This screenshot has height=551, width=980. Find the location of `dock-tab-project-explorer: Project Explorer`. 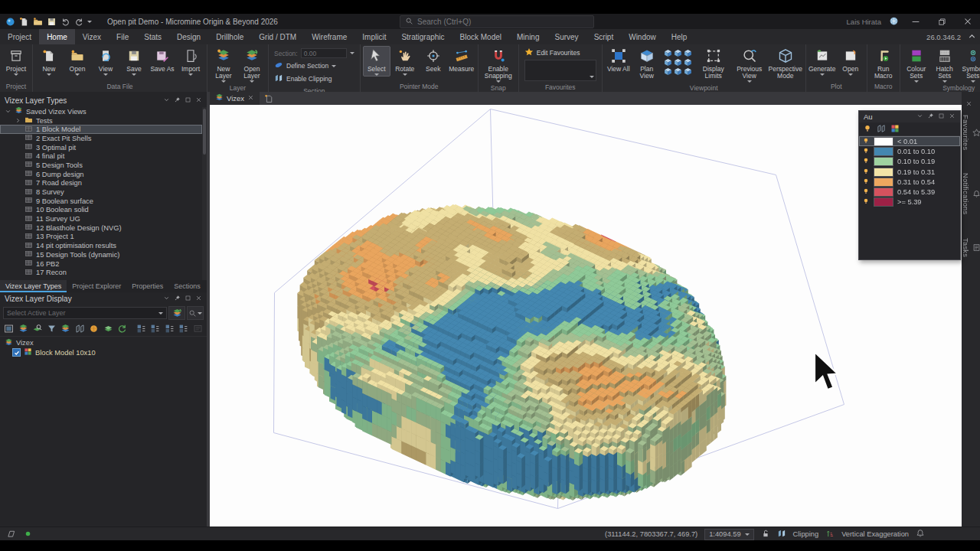

dock-tab-project-explorer: Project Explorer is located at coordinates (96, 286).